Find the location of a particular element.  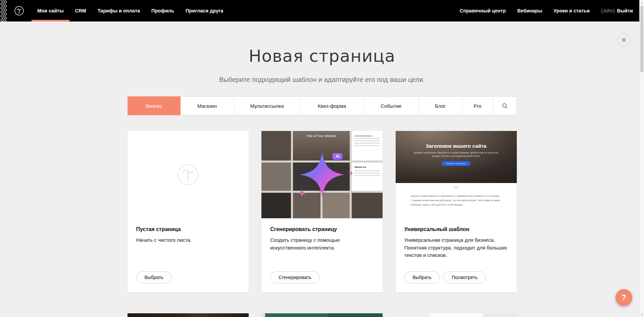

nav-webinars: Вебинары is located at coordinates (530, 11).